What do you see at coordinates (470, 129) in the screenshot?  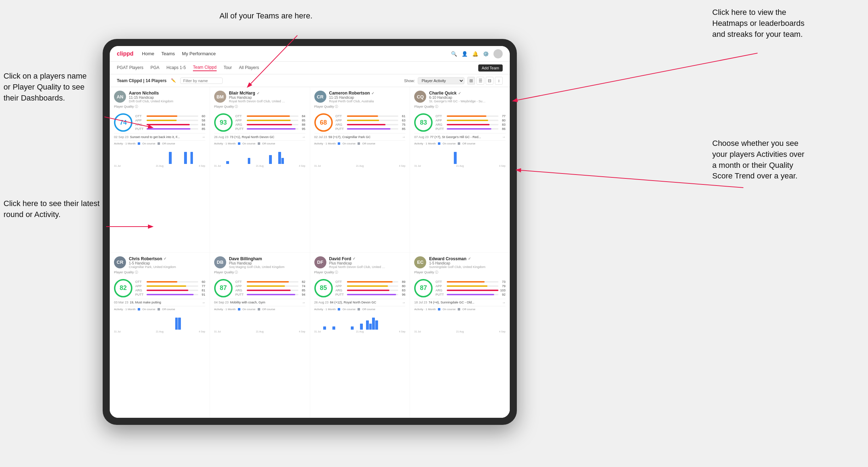 I see `stat-row: PUTT 86` at bounding box center [470, 129].